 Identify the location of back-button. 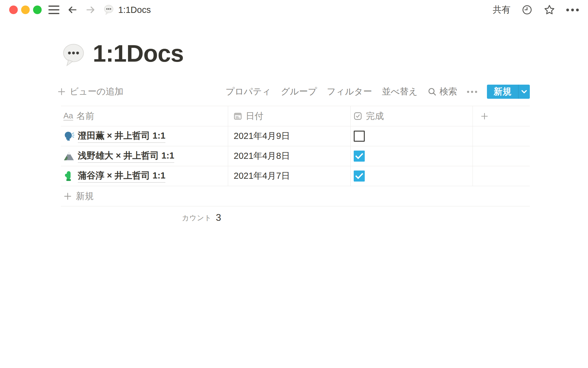
(72, 10).